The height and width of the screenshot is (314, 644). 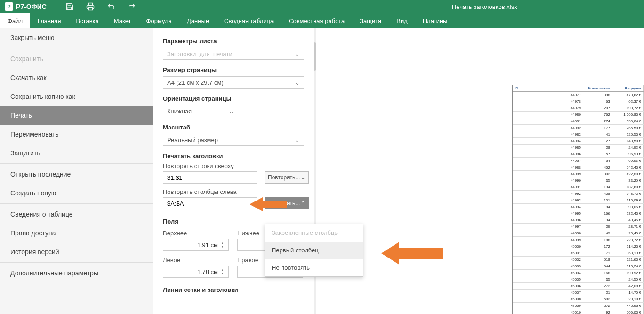 I want to click on menu-pivot: Сводная таблица, so click(x=249, y=21).